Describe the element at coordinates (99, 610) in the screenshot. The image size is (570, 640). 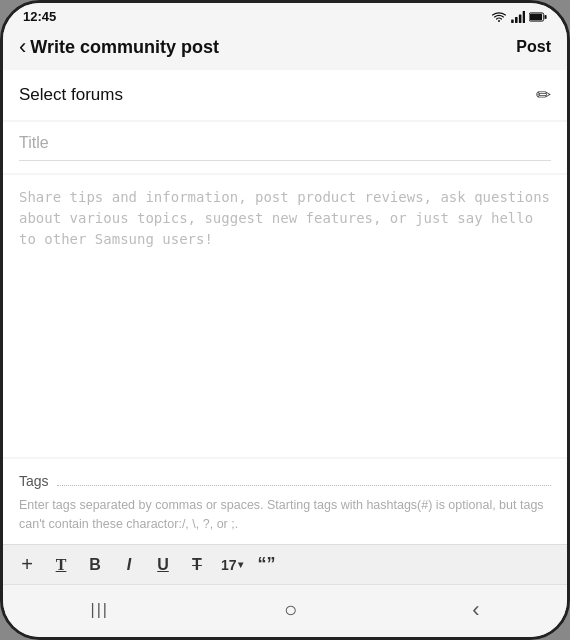
I see `menu-nav-button: |||` at that location.